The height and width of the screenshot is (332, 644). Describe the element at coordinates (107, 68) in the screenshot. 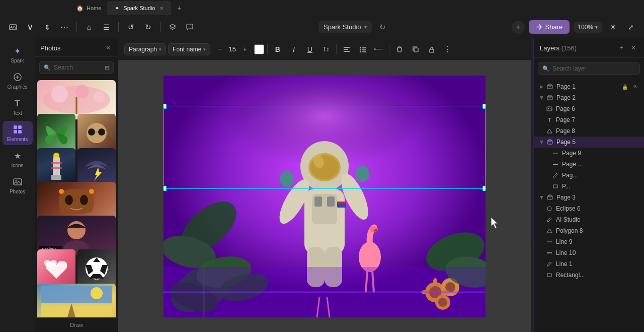

I see `filter-icon: ⊞` at that location.